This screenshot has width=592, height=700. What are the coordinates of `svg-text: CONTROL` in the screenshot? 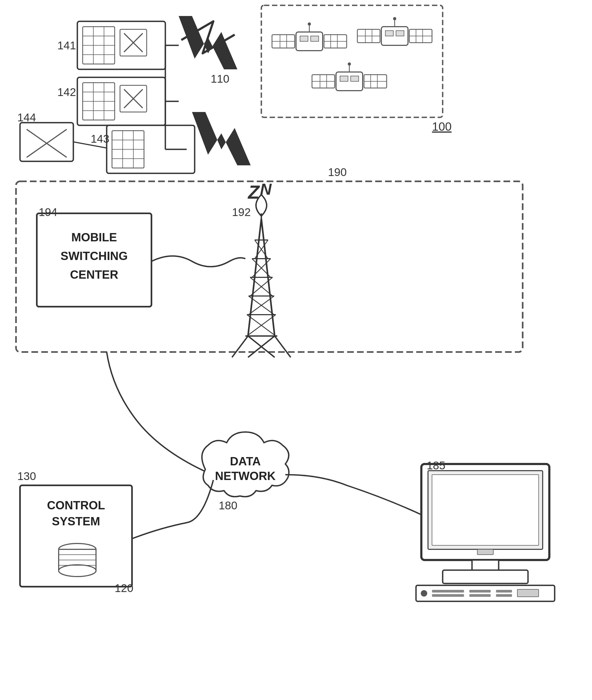 It's located at (76, 505).